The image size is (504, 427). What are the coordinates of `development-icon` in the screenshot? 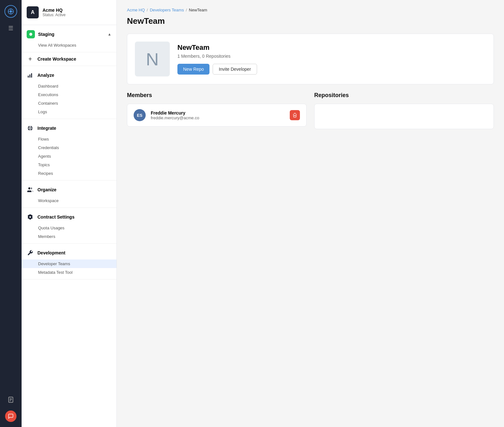 It's located at (30, 253).